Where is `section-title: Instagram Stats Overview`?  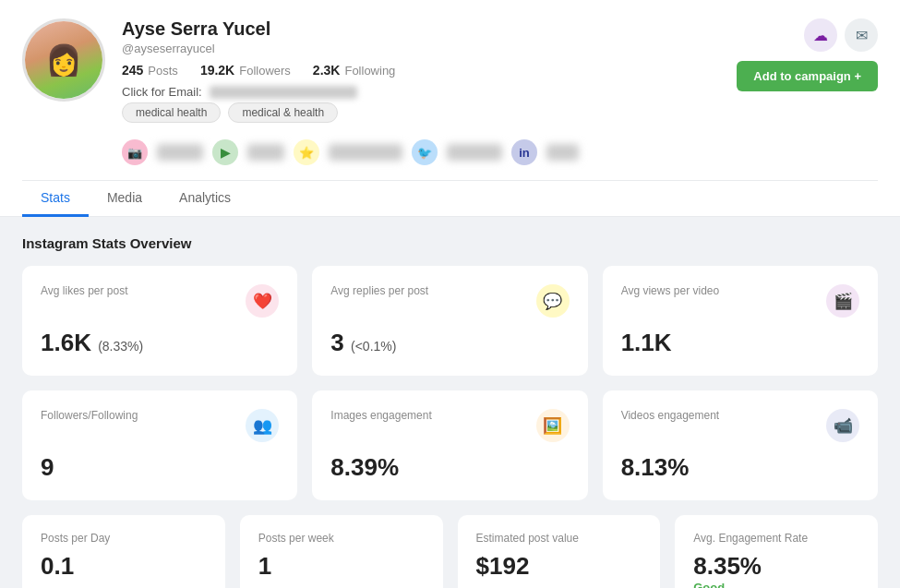 section-title: Instagram Stats Overview is located at coordinates (450, 244).